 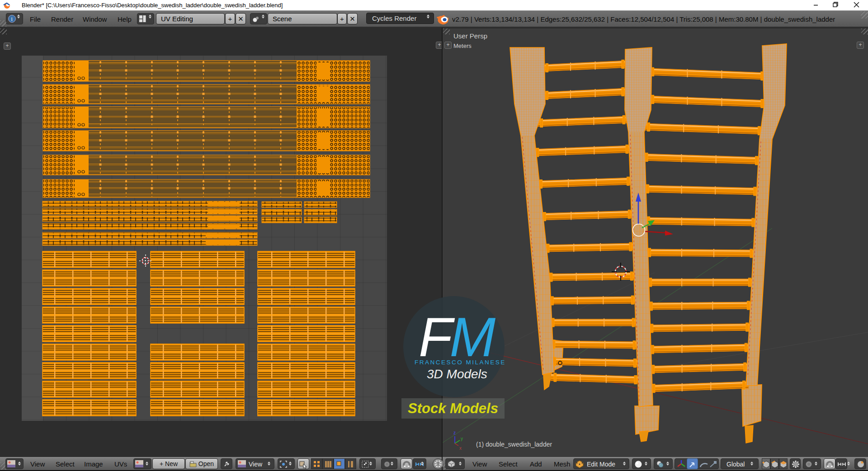 What do you see at coordinates (462, 438) in the screenshot?
I see `svg-text: y` at bounding box center [462, 438].